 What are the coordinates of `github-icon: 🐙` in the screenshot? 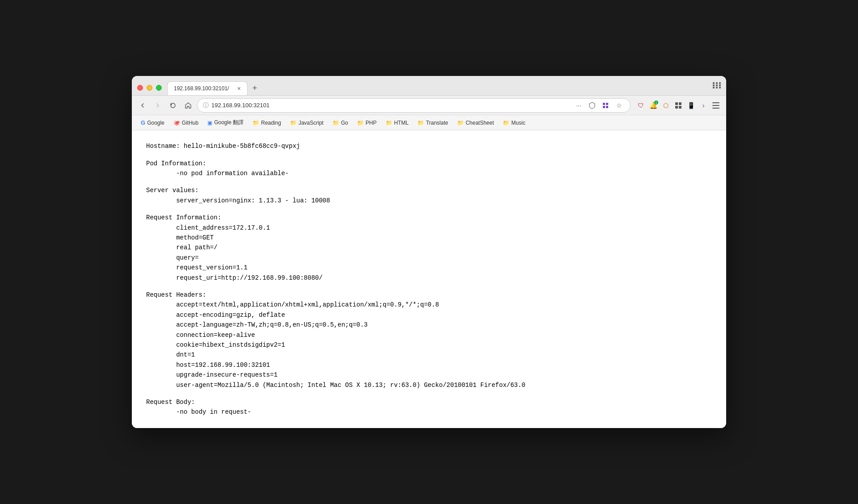 It's located at (177, 123).